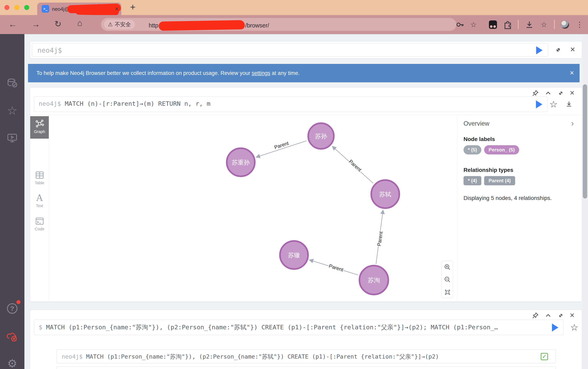  Describe the element at coordinates (473, 25) in the screenshot. I see `bookmark-star-icon: ☆` at that location.